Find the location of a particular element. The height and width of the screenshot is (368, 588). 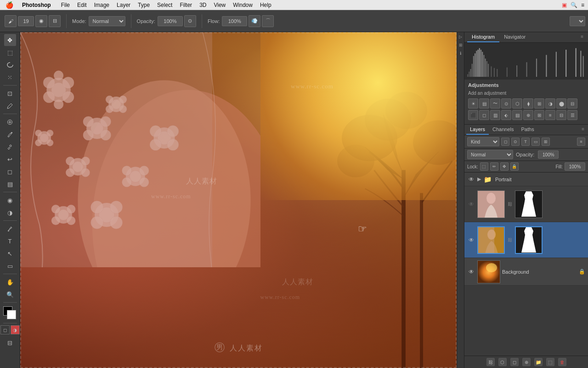

apple-menu: 🍎 is located at coordinates (9, 5).